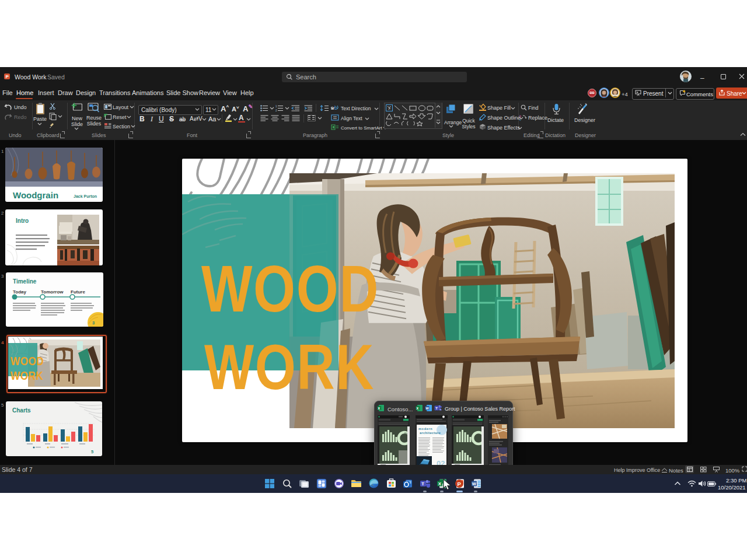 The image size is (747, 560). Describe the element at coordinates (430, 433) in the screenshot. I see `svg-text: architecture` at that location.